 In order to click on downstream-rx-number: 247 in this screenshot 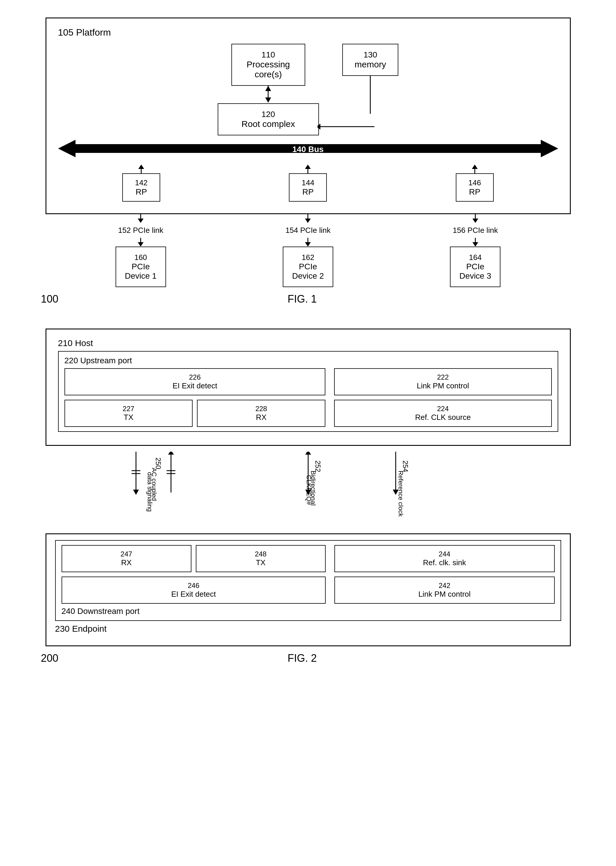, I will do `click(127, 554)`.